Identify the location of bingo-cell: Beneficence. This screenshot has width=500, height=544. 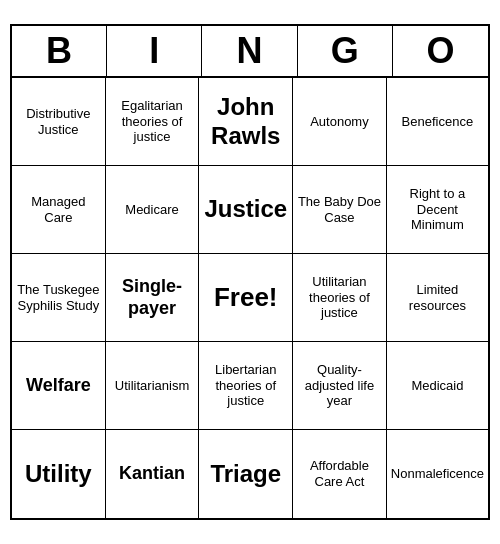
(438, 122).